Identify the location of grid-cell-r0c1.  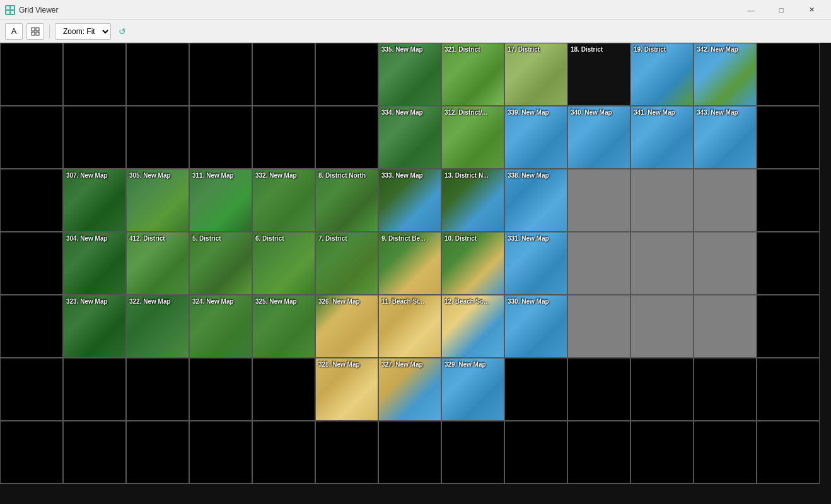
(95, 74).